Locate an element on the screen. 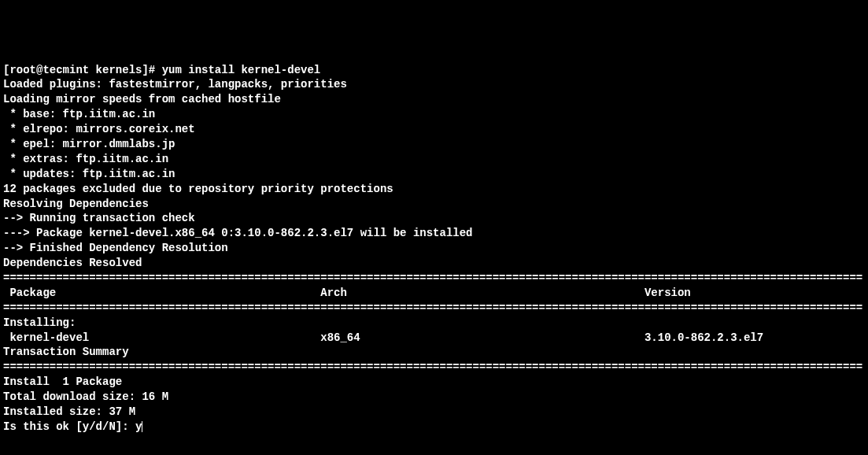 This screenshot has width=868, height=455. installing-label: Installing: is located at coordinates (436, 323).